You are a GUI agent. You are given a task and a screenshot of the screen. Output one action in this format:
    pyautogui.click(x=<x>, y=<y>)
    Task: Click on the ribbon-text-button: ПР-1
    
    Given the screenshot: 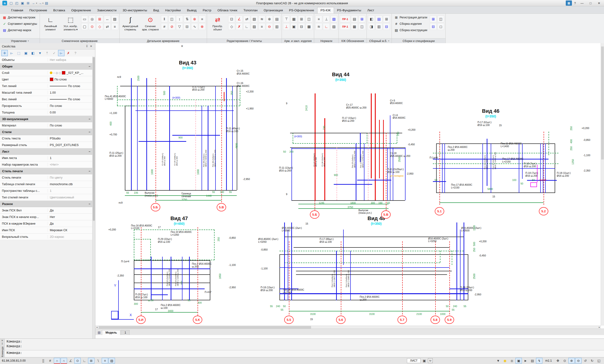 What is the action you would take?
    pyautogui.click(x=345, y=26)
    